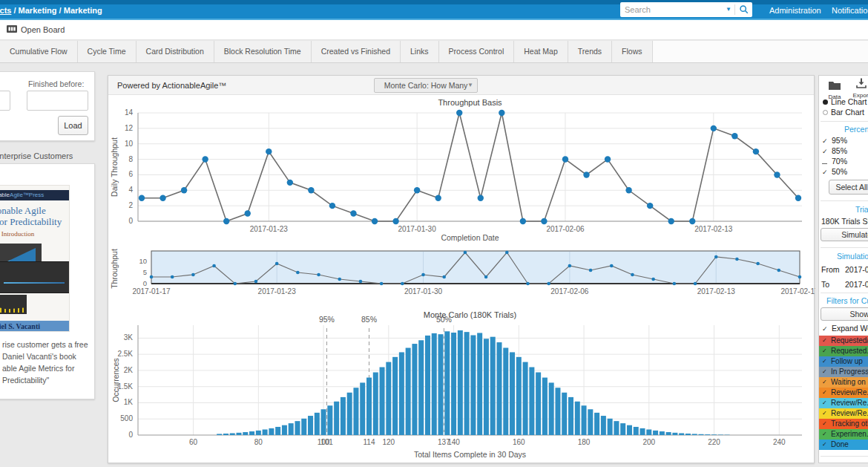 The height and width of the screenshot is (467, 868). What do you see at coordinates (729, 9) in the screenshot?
I see `search-dropdown-caret-icon: ▼` at bounding box center [729, 9].